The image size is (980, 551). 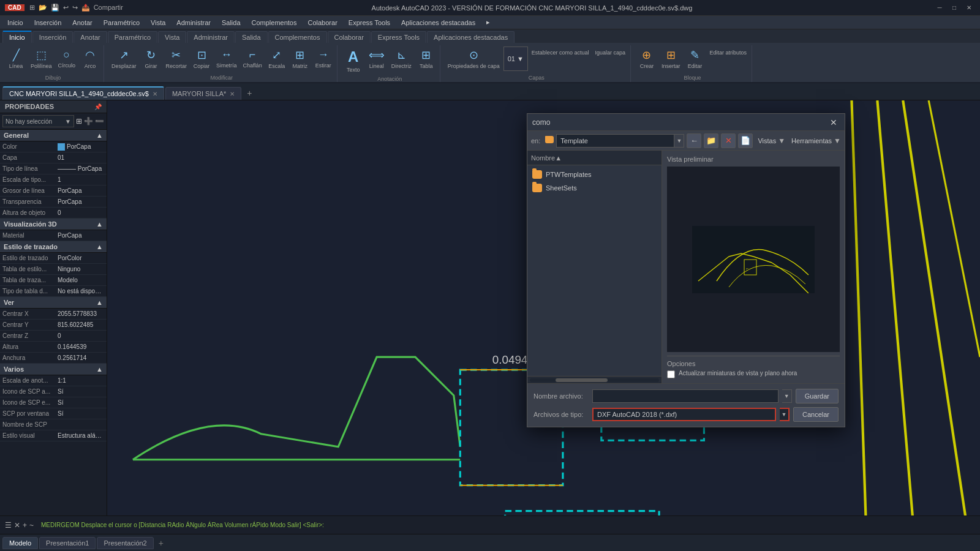 I want to click on preview-box: ⌐, so click(x=753, y=260).